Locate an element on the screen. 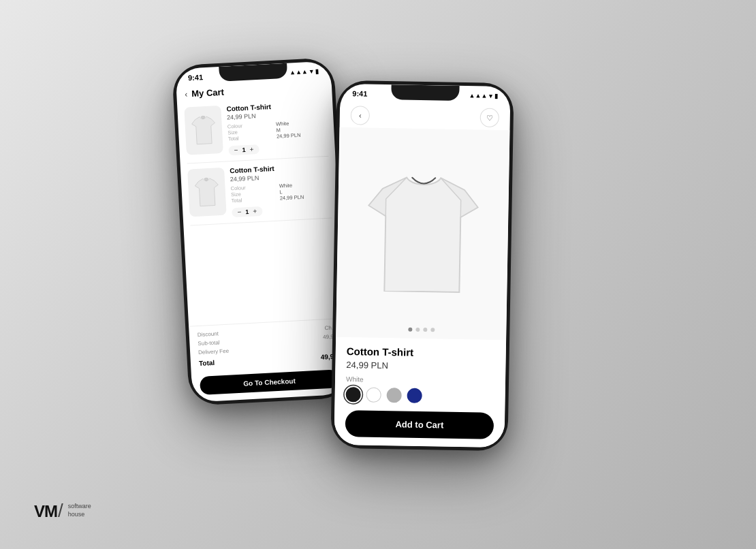 This screenshot has width=756, height=549. discount-label: Discount is located at coordinates (208, 335).